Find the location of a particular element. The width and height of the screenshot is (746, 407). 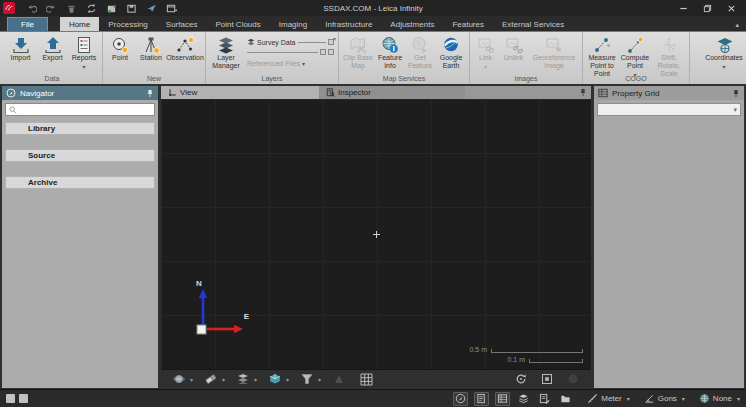

crs-dropdown: None is located at coordinates (720, 398).